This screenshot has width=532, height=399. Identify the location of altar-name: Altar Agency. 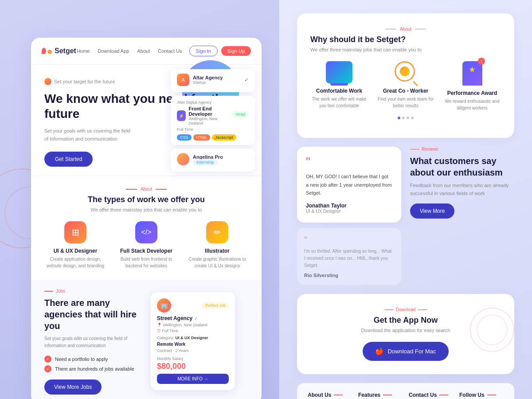
(207, 78).